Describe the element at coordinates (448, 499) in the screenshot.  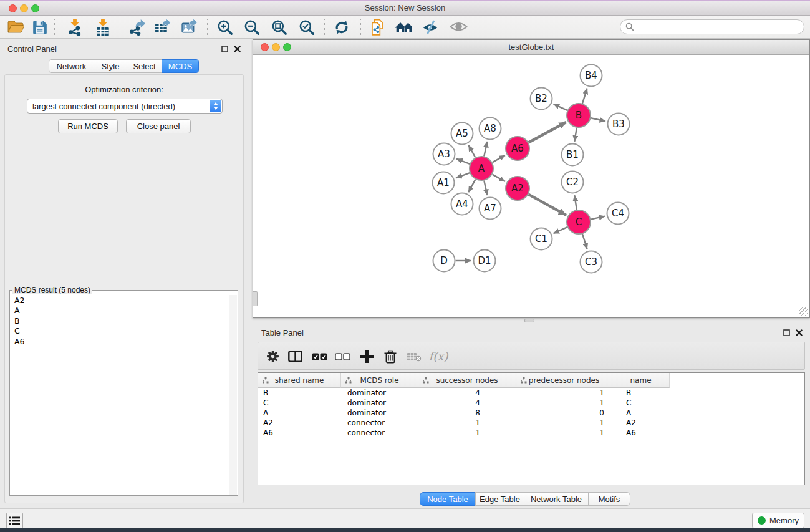
I see `tab-node-table: Node Table` at that location.